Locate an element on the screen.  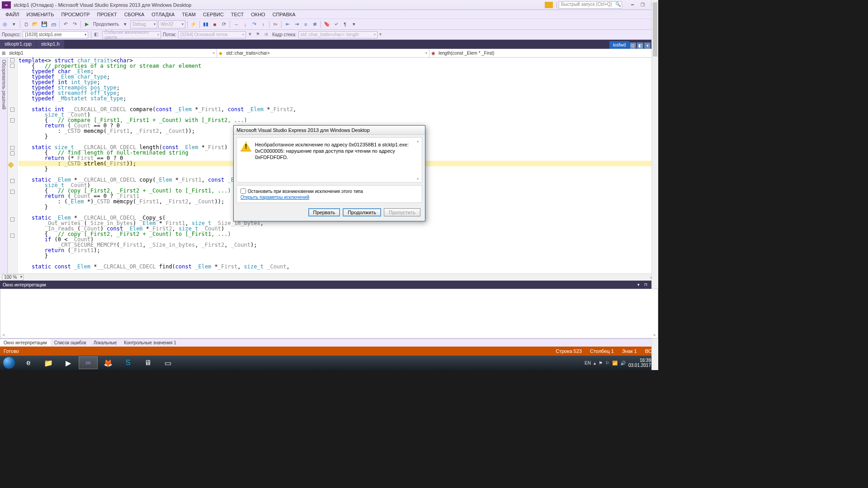
lifecycle-icon: ◧ is located at coordinates (97, 35).